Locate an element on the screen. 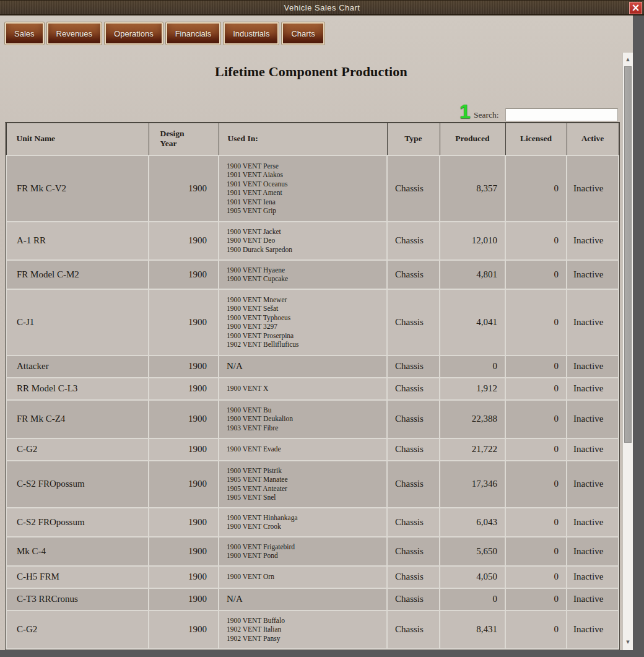 The width and height of the screenshot is (644, 657). column-header-unit-name: Unit Name is located at coordinates (77, 139).